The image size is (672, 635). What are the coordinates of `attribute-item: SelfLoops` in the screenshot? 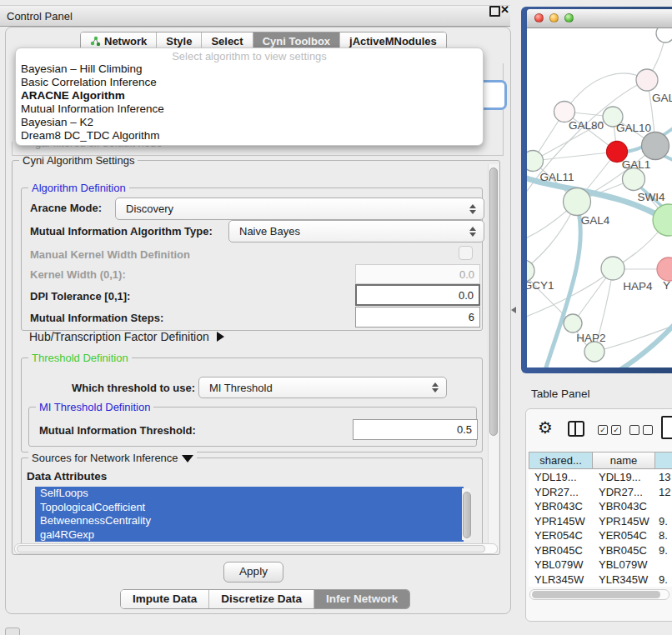 It's located at (249, 493).